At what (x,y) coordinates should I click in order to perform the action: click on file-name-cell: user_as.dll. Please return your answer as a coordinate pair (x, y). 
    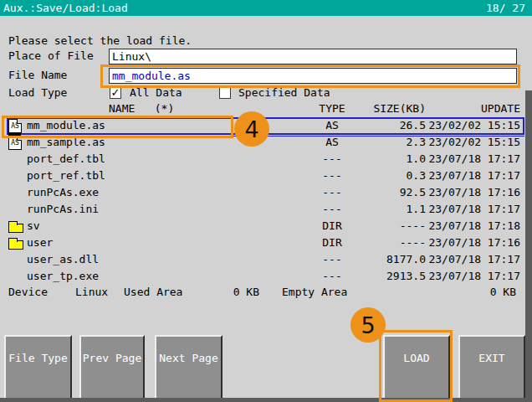
    Looking at the image, I should click on (167, 260).